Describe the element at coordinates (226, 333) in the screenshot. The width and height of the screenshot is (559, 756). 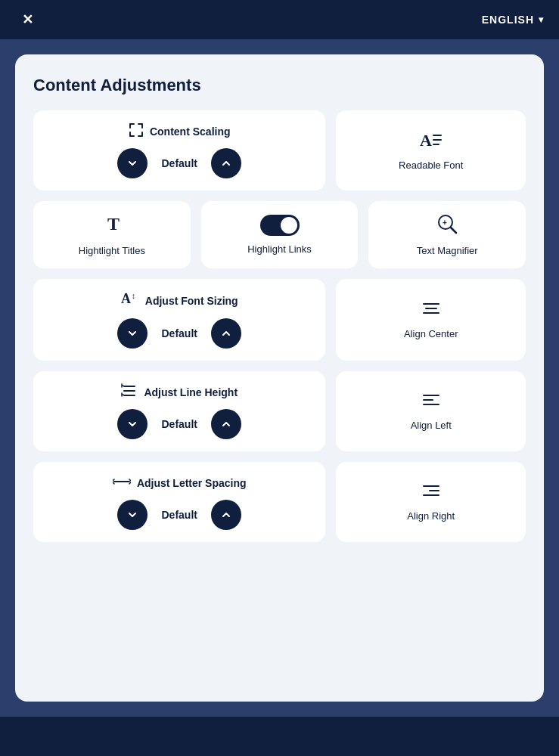
I see `font-sizing-up-button` at that location.